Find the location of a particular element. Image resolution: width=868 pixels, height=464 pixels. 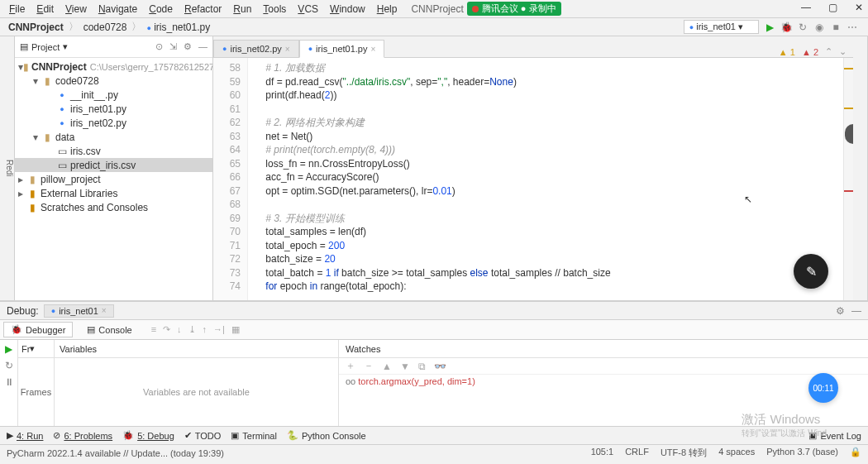

more-icon: ⋯ is located at coordinates (852, 27).